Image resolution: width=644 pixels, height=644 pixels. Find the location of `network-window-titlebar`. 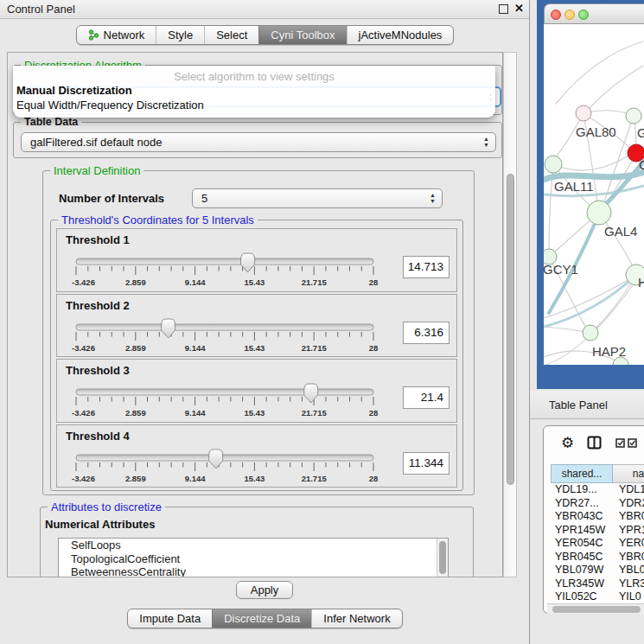

network-window-titlebar is located at coordinates (594, 14).